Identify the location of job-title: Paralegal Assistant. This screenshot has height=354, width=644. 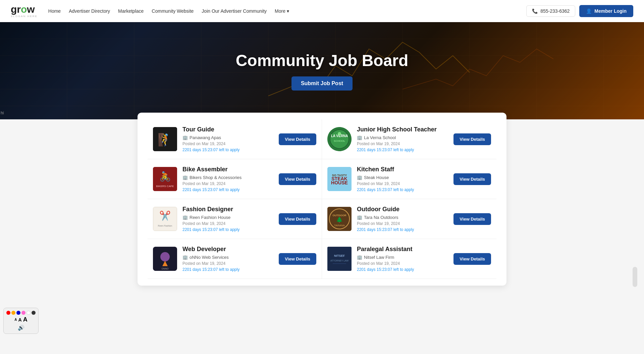
(402, 249).